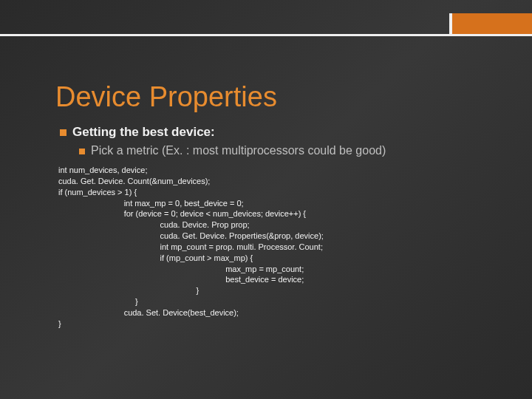 Image resolution: width=532 pixels, height=399 pixels. Describe the element at coordinates (273, 132) in the screenshot. I see `bullet-level-1: Getting the best device:` at that location.